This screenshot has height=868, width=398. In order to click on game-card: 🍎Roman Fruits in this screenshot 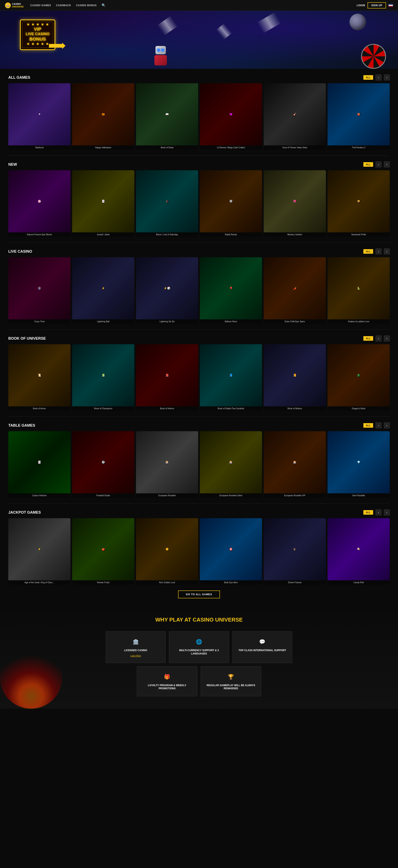, I will do `click(103, 551)`.